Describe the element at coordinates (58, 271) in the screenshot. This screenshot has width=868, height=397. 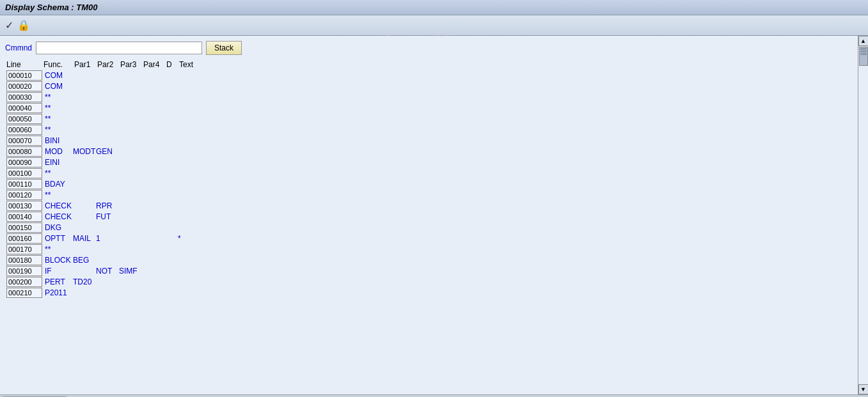
I see `cell-func: IF` at that location.